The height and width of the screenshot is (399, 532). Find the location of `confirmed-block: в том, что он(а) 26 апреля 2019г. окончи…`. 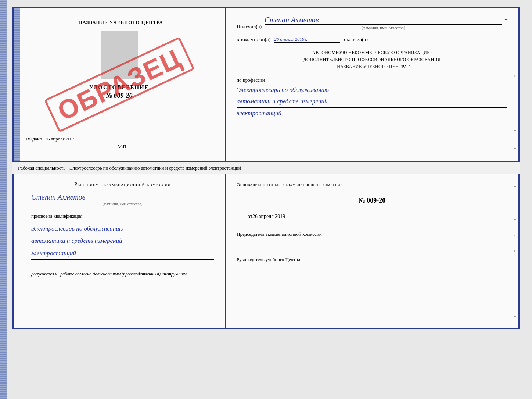

confirmed-block: в том, что он(а) 26 апреля 2019г. окончи… is located at coordinates (372, 40).